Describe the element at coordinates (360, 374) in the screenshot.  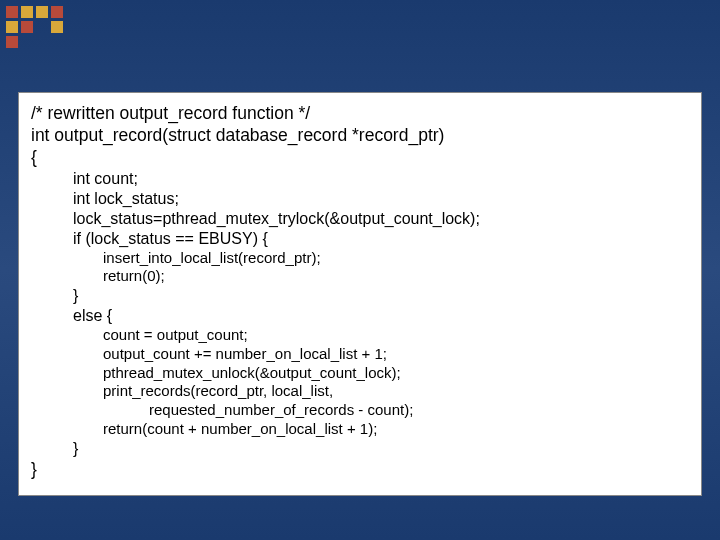
I see `code-line: pthread_mutex_unlock(&output_count_lock)…` at that location.